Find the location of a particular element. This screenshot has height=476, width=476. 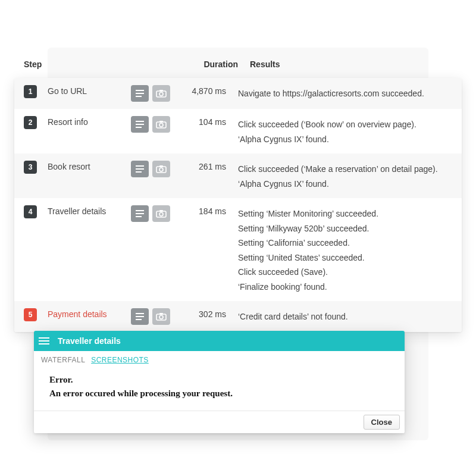

result-line: Click succeeded (Save). is located at coordinates (345, 273).